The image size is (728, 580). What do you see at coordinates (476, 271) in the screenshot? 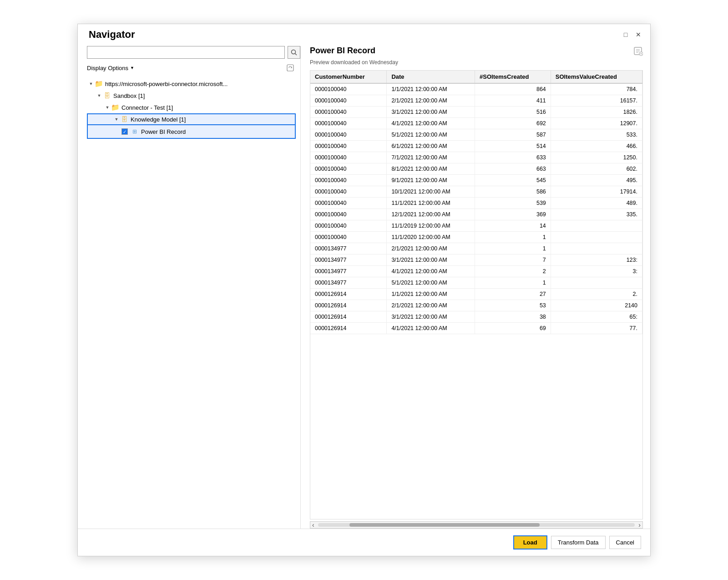
I see `table-row: 00001349774/1/2021 12:00:00 AM23:` at bounding box center [476, 271].